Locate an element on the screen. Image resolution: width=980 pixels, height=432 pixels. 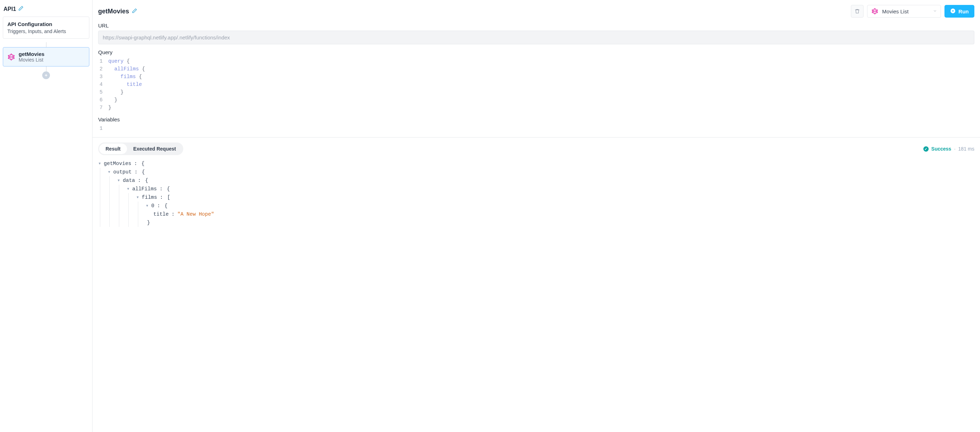
node-text: getMovies Movies List is located at coordinates (32, 57).